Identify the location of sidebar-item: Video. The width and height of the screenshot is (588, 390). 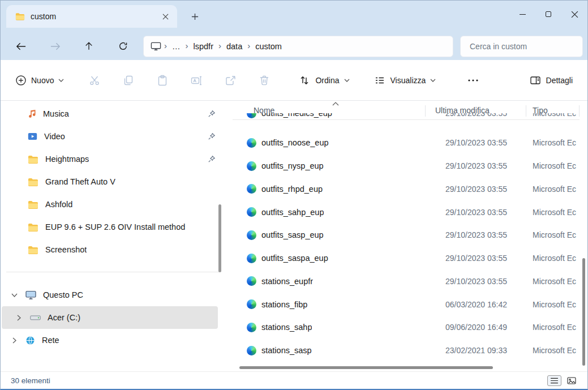
(110, 136).